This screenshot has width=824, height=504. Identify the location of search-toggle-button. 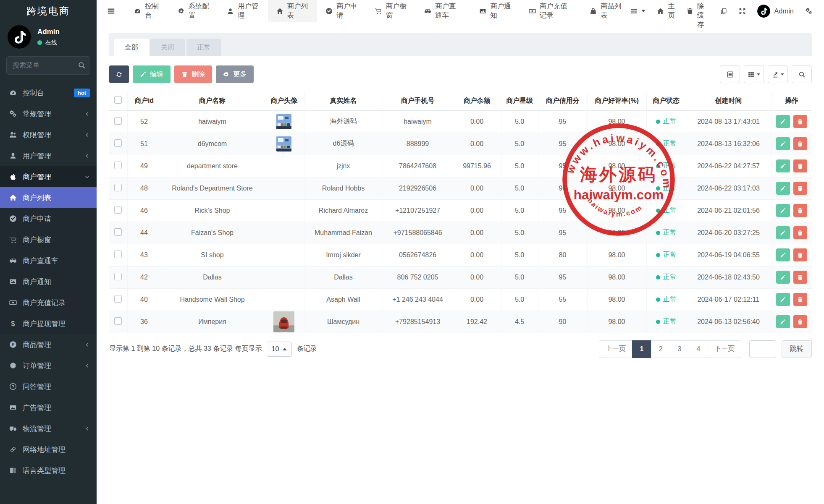
(802, 74).